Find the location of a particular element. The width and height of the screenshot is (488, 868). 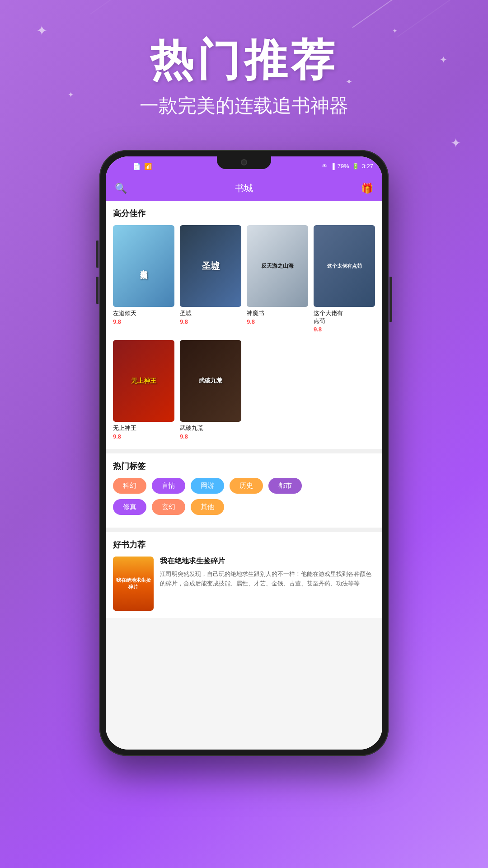

book-cover-img-0: 左道倾天 is located at coordinates (144, 266).